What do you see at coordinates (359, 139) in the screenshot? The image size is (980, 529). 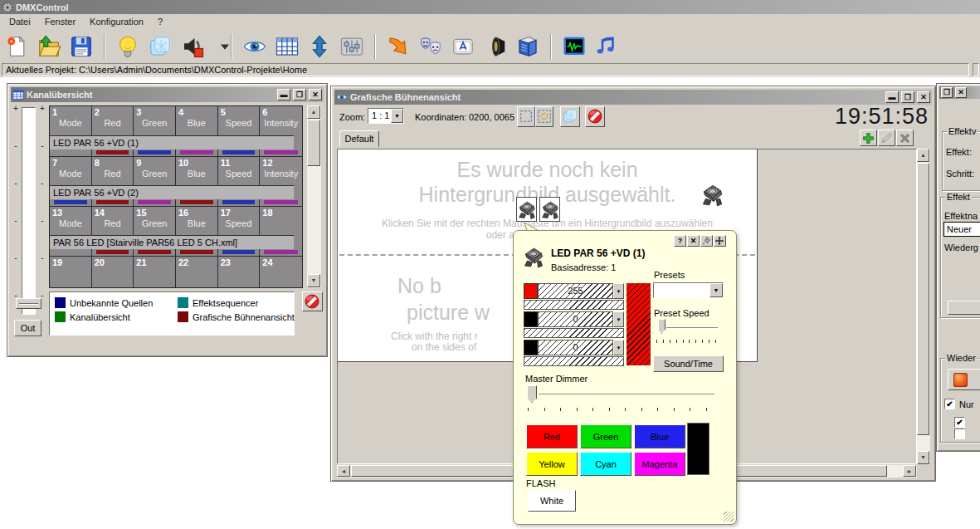 I see `tab-default: Default` at bounding box center [359, 139].